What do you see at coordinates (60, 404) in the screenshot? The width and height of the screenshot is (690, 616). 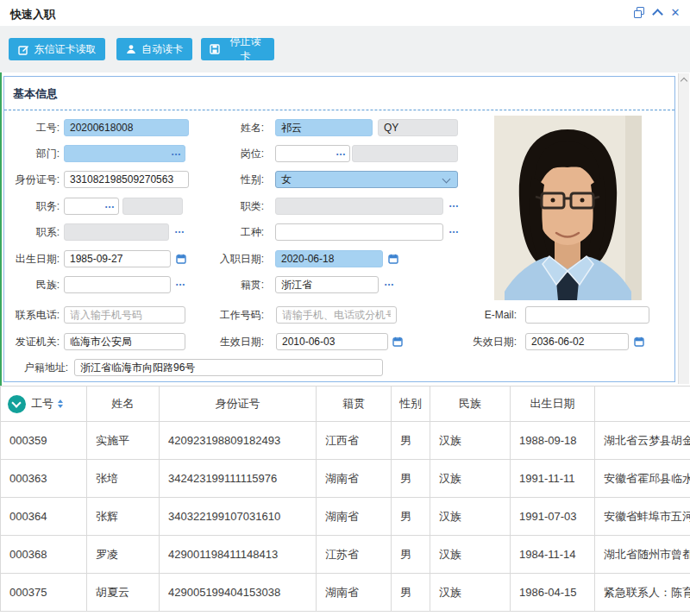 I see `sort-toggle-icon` at bounding box center [60, 404].